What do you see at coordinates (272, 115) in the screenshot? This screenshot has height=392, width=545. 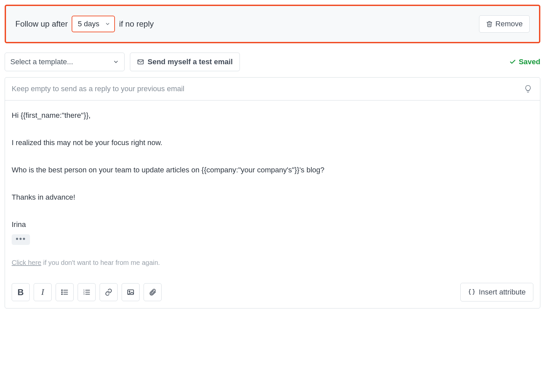 I see `body-paragraph: Hi {{first_name:"there"}},` at bounding box center [272, 115].